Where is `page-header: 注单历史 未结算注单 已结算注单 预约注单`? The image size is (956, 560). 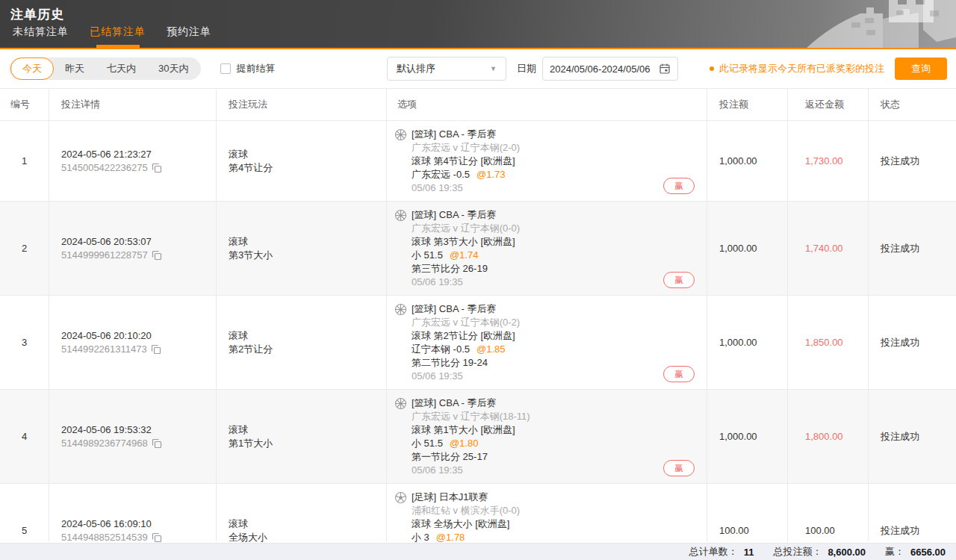 page-header: 注单历史 未结算注单 已结算注单 预约注单 is located at coordinates (478, 25).